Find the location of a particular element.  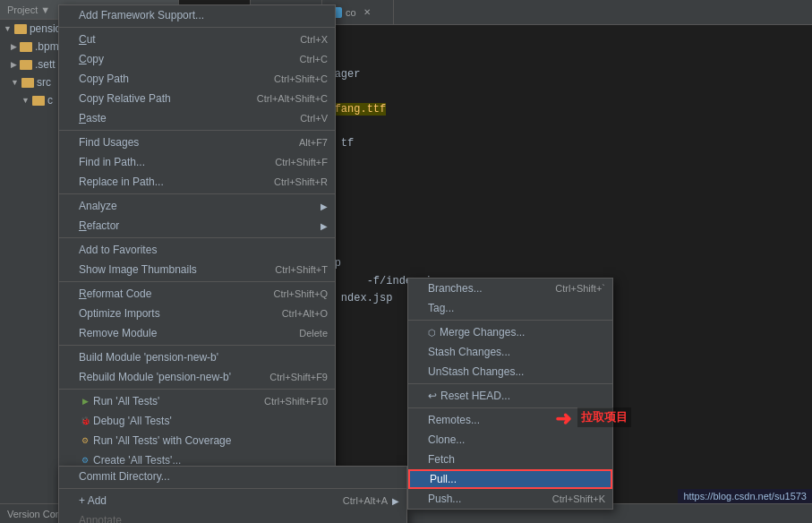

menu-run-with-coverage: ⚙ Run 'All Tests' with Coverage is located at coordinates (197, 441).